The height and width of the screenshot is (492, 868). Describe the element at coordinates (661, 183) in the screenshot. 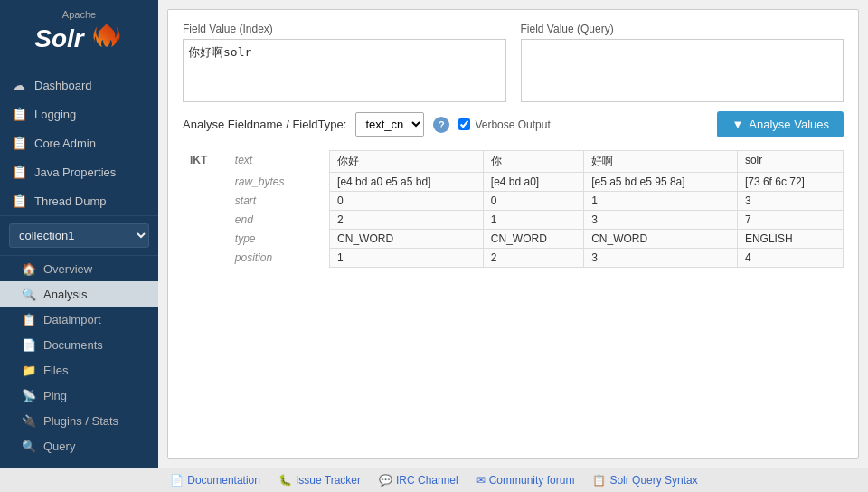

I see `token-cell: [e5 a5 bd e5 95 8a]` at that location.